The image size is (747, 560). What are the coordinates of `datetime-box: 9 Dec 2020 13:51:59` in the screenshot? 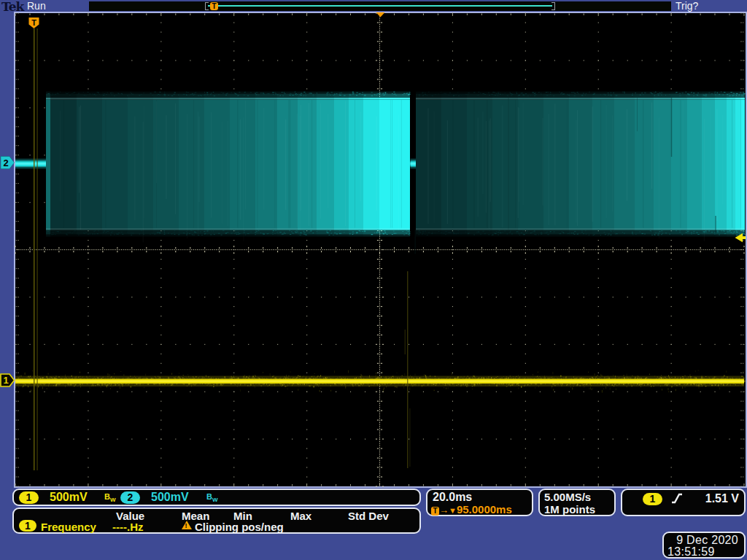 It's located at (704, 545).